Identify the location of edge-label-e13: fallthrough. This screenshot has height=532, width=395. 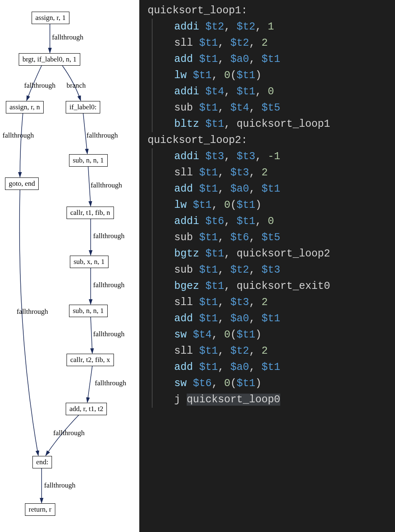
(60, 485).